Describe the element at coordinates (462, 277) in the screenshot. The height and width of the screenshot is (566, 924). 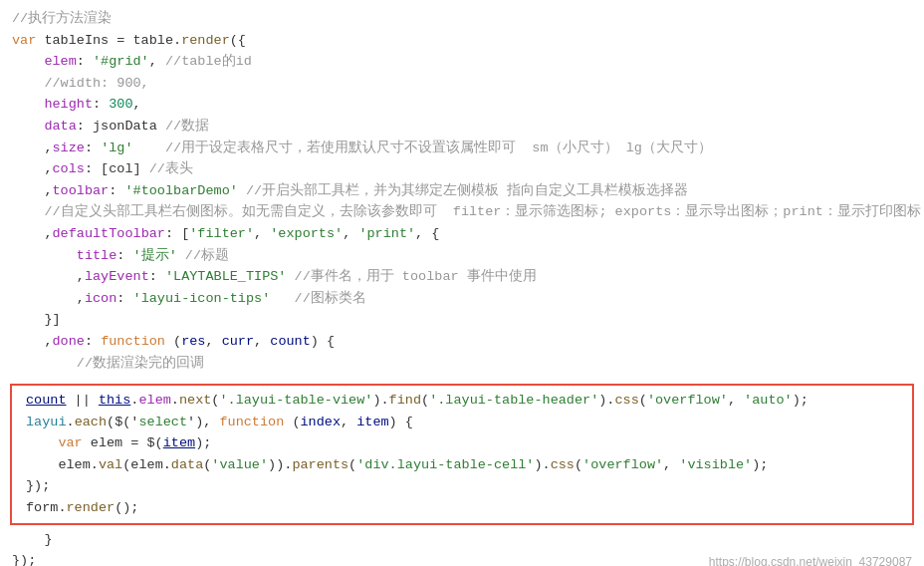
I see `code-line: ,layEvent: 'LAYTABLE_TIPS' //事件名，用于 tool…` at that location.